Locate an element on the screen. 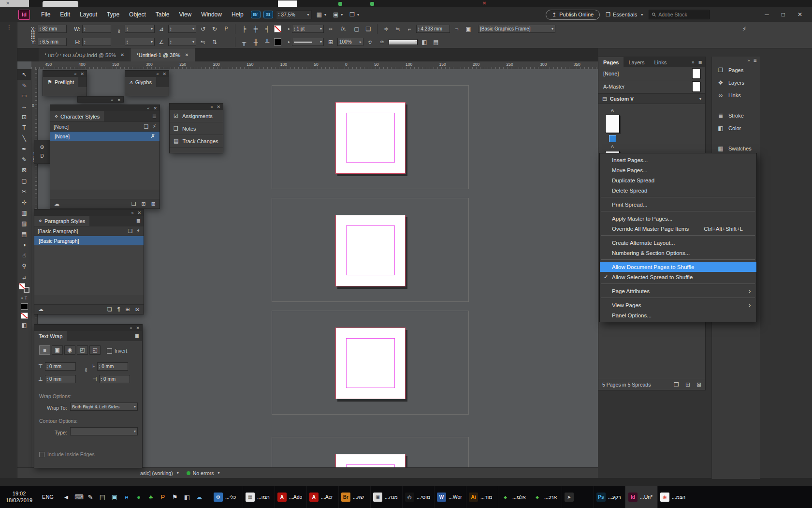  taskbar-app-bridge: Br ...שא is located at coordinates (354, 497).